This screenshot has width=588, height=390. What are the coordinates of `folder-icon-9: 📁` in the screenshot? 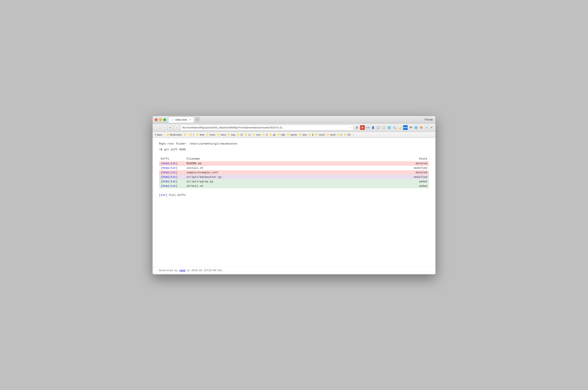 It's located at (254, 135).